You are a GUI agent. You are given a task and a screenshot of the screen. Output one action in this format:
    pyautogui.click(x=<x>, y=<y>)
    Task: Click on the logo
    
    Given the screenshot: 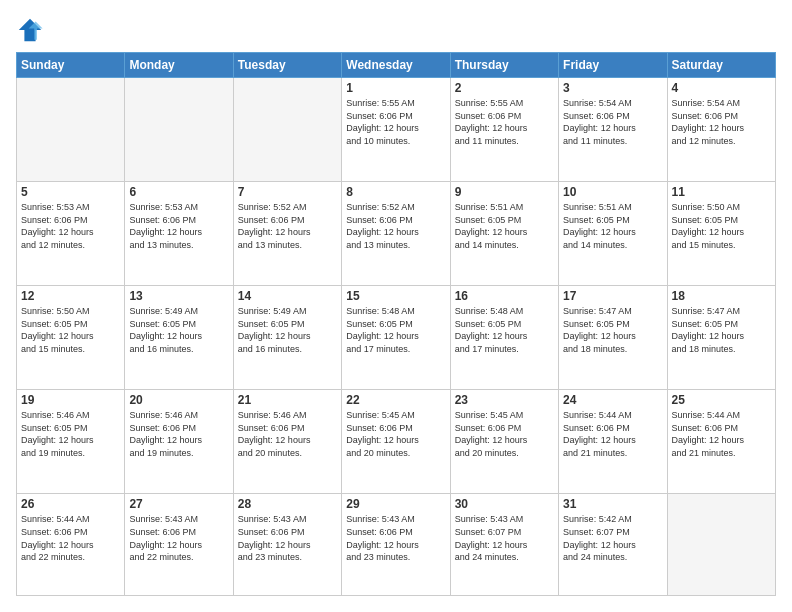 What is the action you would take?
    pyautogui.click(x=31, y=30)
    